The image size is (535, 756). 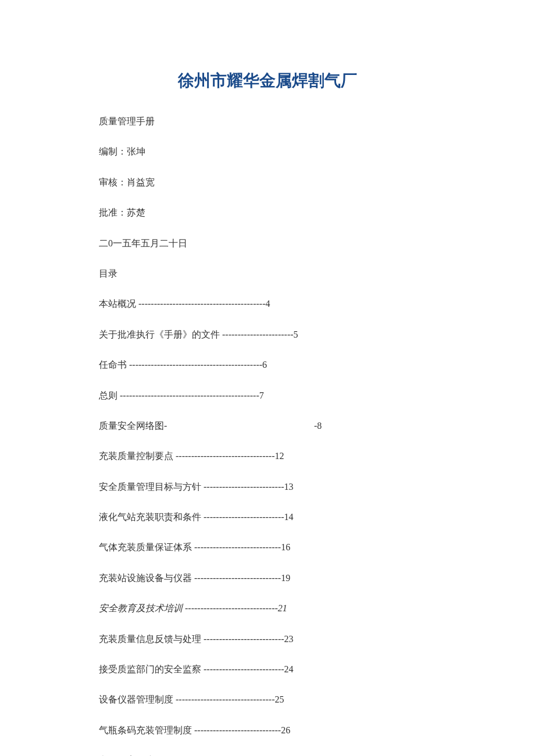 I want to click on reviewed-by-line: 审核：肖益宽, so click(x=268, y=182).